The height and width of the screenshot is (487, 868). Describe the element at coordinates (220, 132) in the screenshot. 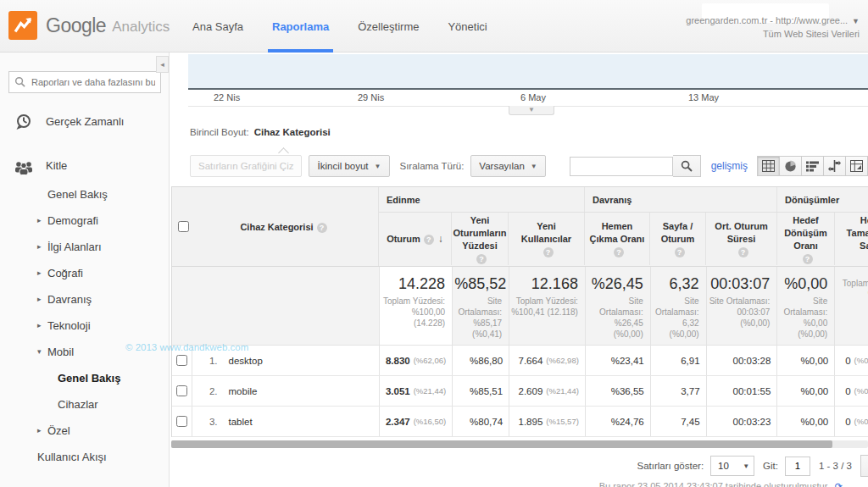

I see `primary-dimension-label: Birincil Boyut:` at that location.